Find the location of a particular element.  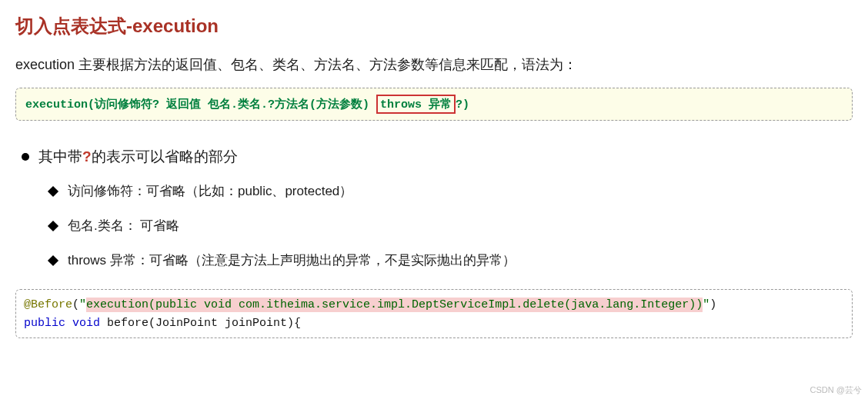

sub-item-text: 包名.类名： 可省略 is located at coordinates (123, 226).